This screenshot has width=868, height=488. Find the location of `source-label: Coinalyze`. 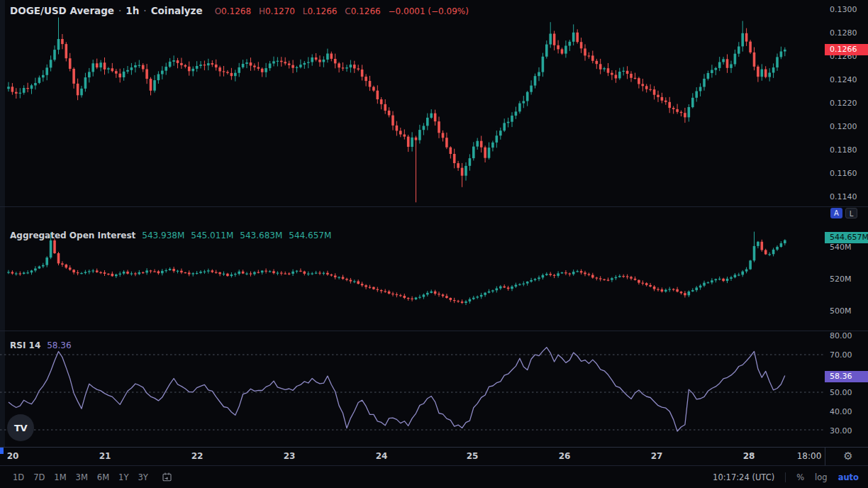

source-label: Coinalyze is located at coordinates (177, 11).